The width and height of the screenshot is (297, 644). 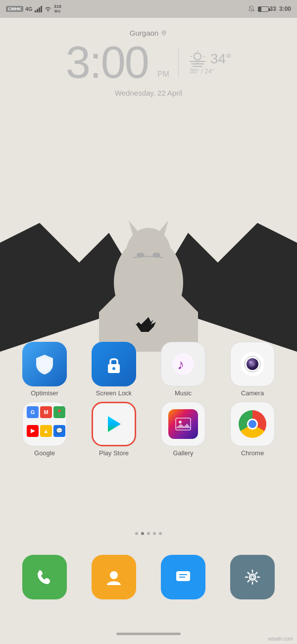 I want to click on app-gallery: Gallery, so click(x=183, y=429).